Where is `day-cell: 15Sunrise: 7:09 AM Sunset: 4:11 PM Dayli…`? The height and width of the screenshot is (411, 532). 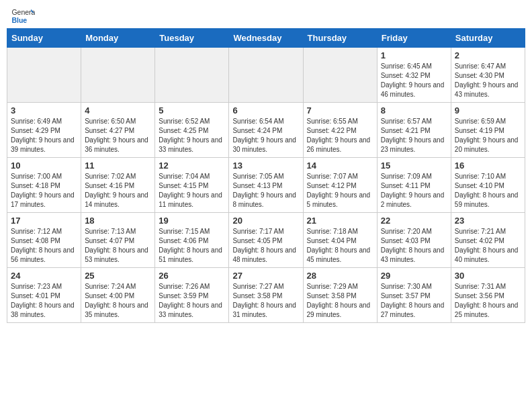 day-cell: 15Sunrise: 7:09 AM Sunset: 4:11 PM Dayli… is located at coordinates (414, 185).